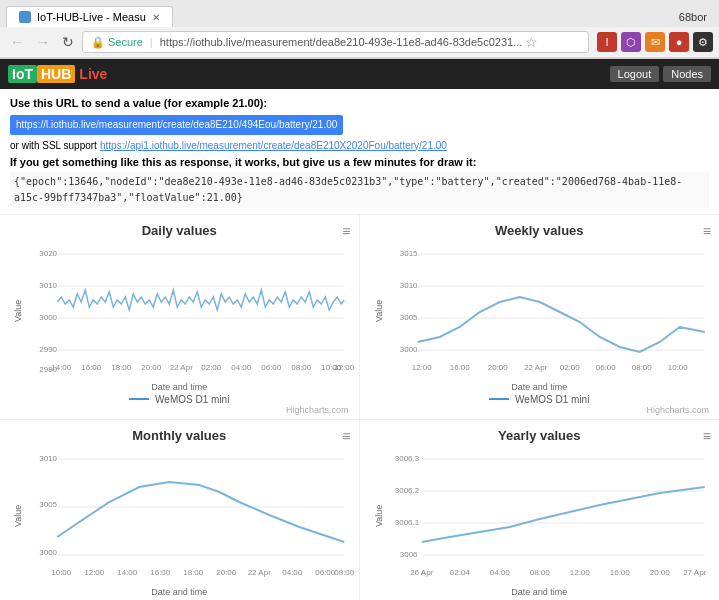 Image resolution: width=719 pixels, height=600 pixels. What do you see at coordinates (22, 74) in the screenshot?
I see `brand-iot: IoT` at bounding box center [22, 74].